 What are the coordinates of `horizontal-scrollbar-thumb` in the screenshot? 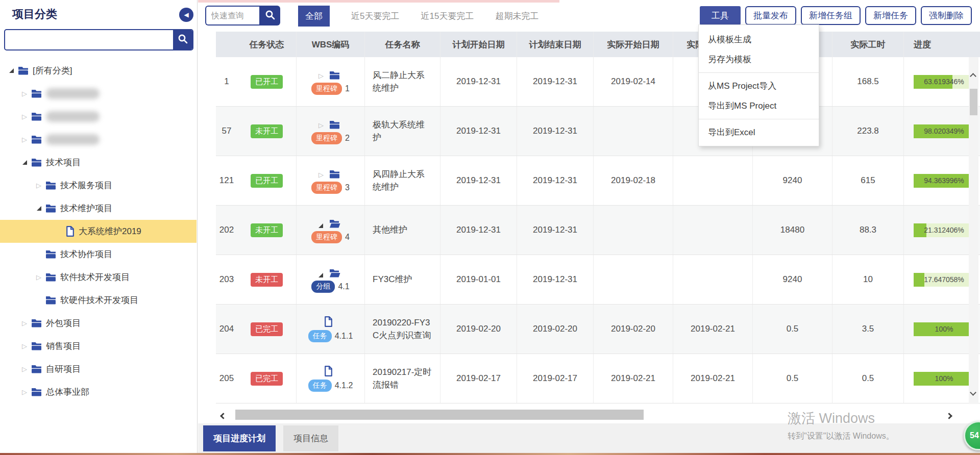 It's located at (439, 415).